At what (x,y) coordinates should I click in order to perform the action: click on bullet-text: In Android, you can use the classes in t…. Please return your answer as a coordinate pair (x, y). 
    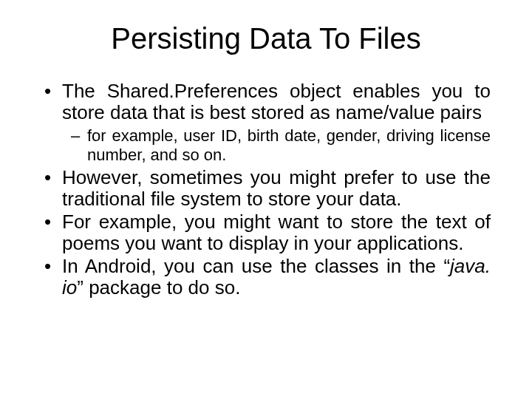
    Looking at the image, I should click on (276, 277).